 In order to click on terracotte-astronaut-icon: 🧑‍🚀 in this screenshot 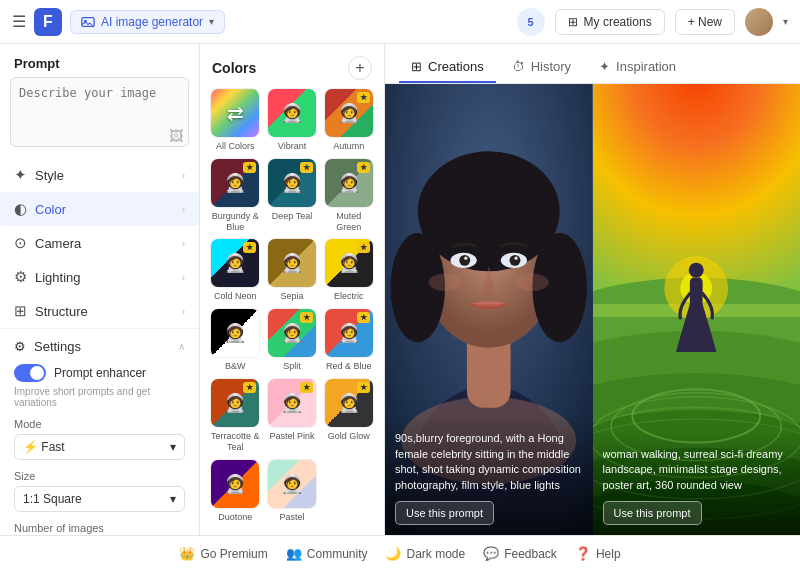, I will do `click(235, 403)`.